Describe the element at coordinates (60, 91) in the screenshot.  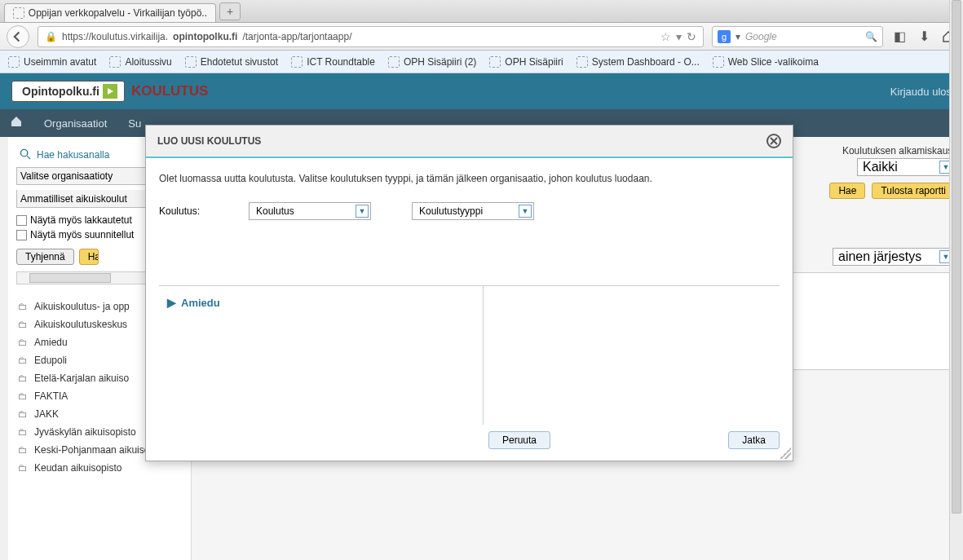
I see `logo-text: Opintopolku.fi` at that location.